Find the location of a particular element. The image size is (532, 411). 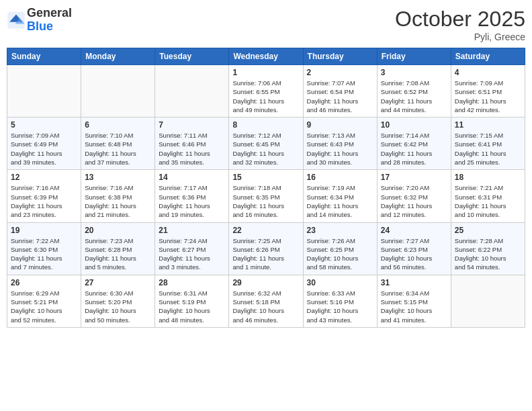

table-row: 29Sunrise: 6:32 AMSunset: 5:18 PMDayligh… is located at coordinates (266, 301).